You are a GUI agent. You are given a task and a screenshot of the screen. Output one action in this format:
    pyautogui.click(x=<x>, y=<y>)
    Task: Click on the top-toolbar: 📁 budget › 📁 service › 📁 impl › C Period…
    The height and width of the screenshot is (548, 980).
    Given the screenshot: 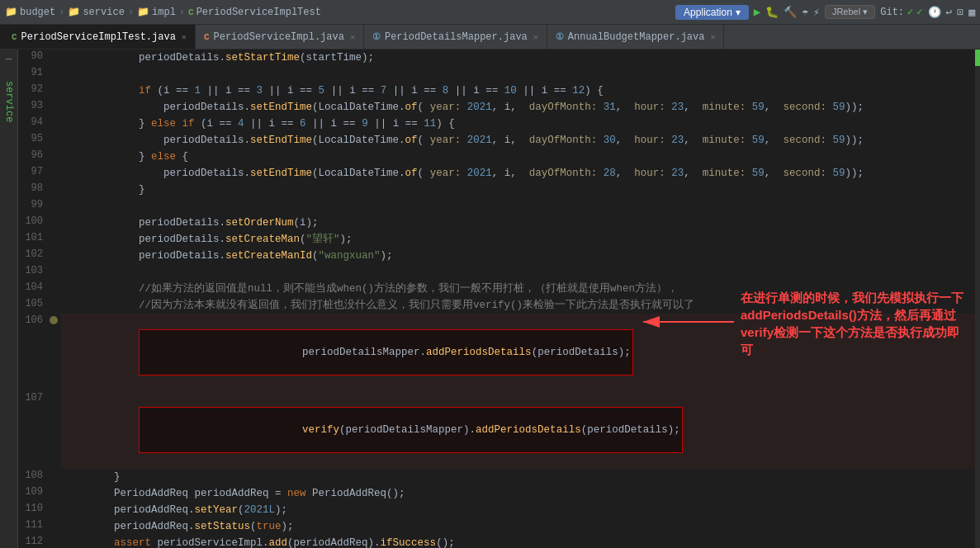 What is the action you would take?
    pyautogui.click(x=490, y=12)
    